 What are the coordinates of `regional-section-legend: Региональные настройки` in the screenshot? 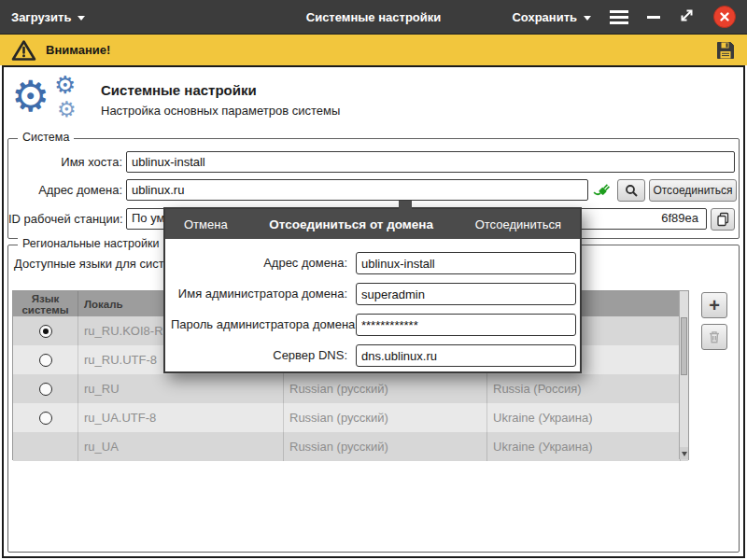 It's located at (91, 244).